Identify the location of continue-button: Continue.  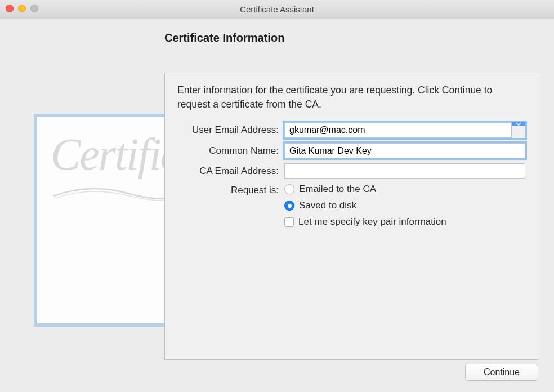
(502, 372).